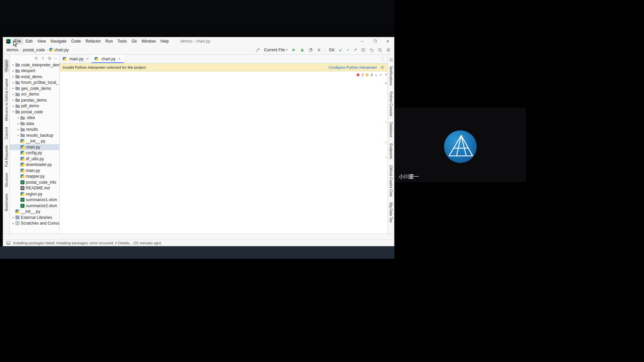 Image resolution: width=644 pixels, height=362 pixels. What do you see at coordinates (8, 243) in the screenshot?
I see `status-panel-icon` at bounding box center [8, 243].